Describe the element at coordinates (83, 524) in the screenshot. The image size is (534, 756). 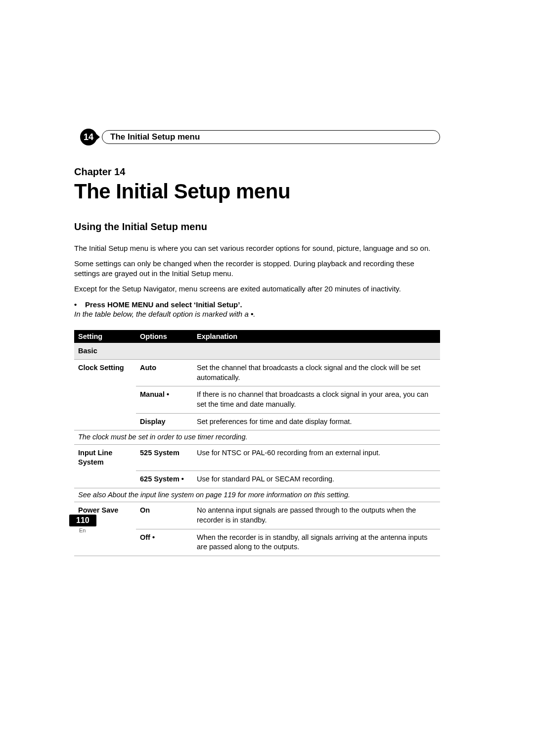
I see `page-footer: 110 En` at that location.